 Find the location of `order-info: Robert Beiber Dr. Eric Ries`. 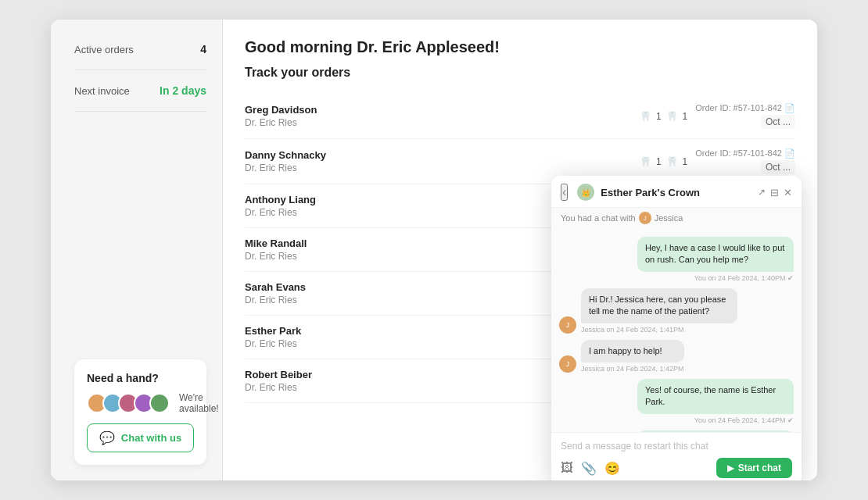

order-info: Robert Beiber Dr. Eric Ries is located at coordinates (278, 381).